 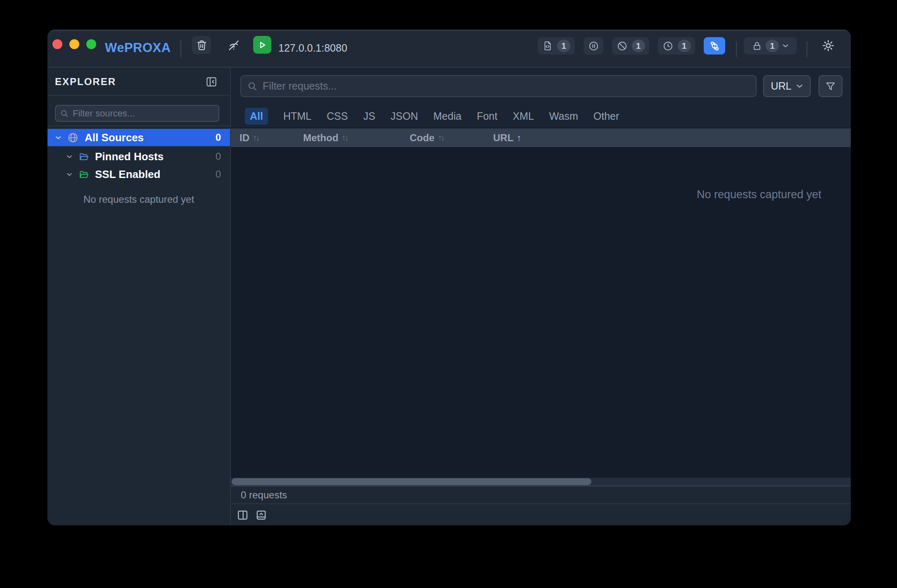 What do you see at coordinates (139, 156) in the screenshot?
I see `tree-item-pinned-hosts: Pinned Hosts 0` at bounding box center [139, 156].